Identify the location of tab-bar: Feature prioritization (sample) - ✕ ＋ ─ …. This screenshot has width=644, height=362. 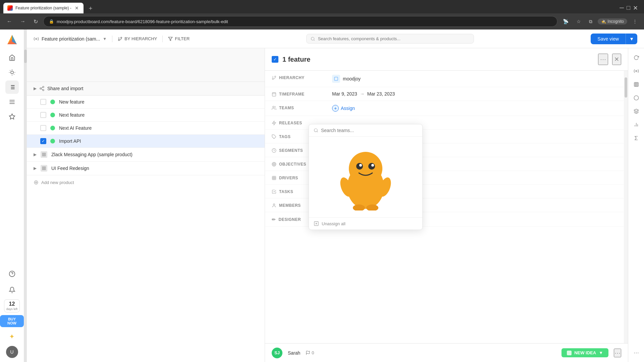
(322, 7).